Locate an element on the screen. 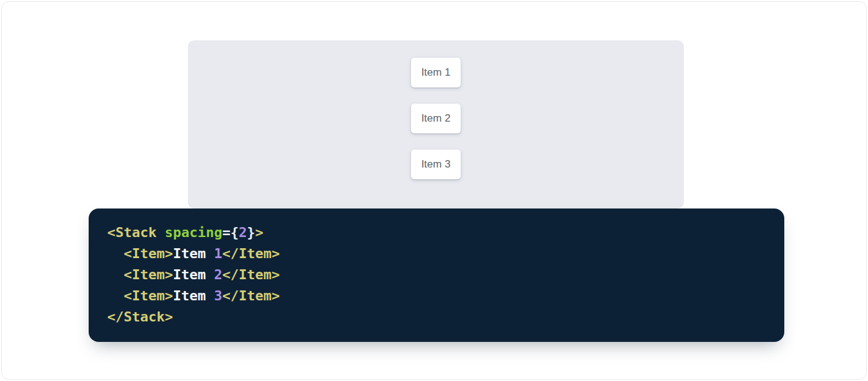 This screenshot has width=868, height=381. code-line: </Stack> is located at coordinates (438, 317).